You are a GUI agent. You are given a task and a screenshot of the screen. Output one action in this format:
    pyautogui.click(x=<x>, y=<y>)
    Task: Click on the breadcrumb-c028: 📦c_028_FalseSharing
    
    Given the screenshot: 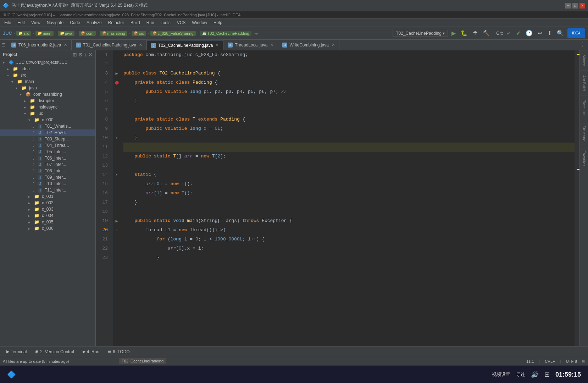 What is the action you would take?
    pyautogui.click(x=173, y=33)
    